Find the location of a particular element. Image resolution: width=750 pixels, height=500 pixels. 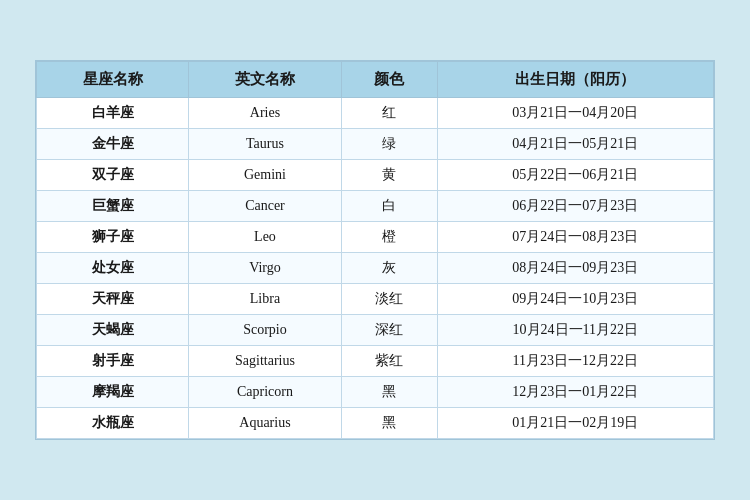

cell-color: 橙 is located at coordinates (389, 238).